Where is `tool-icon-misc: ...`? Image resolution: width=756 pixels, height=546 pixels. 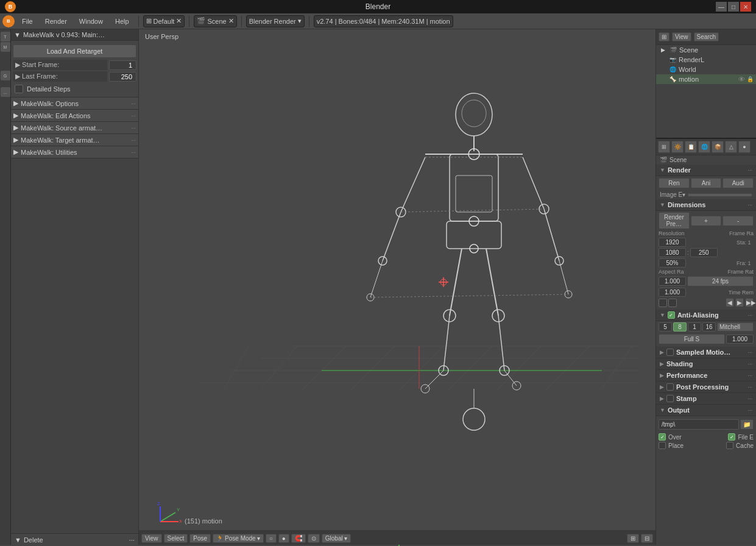 tool-icon-misc: ... is located at coordinates (5, 92).